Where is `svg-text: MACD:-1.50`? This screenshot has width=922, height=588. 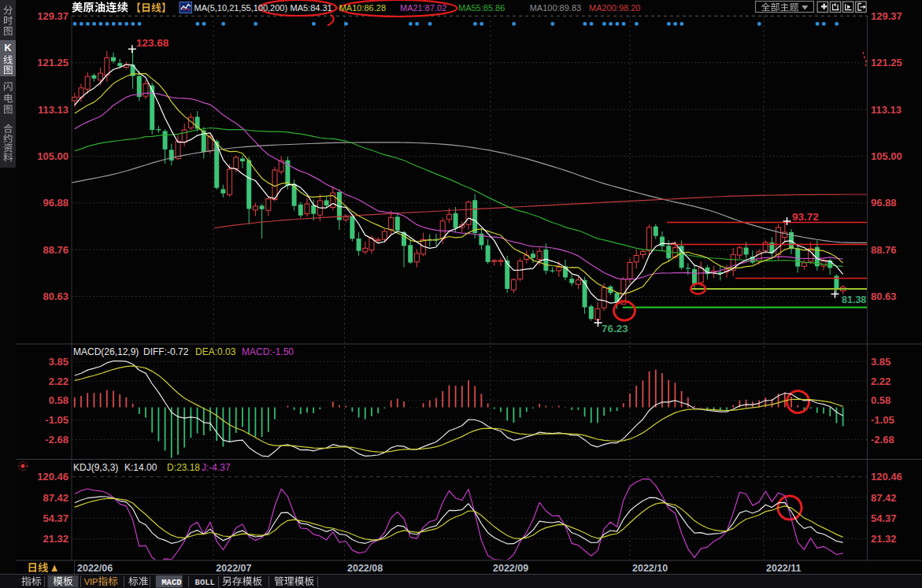 svg-text: MACD:-1.50 is located at coordinates (268, 352).